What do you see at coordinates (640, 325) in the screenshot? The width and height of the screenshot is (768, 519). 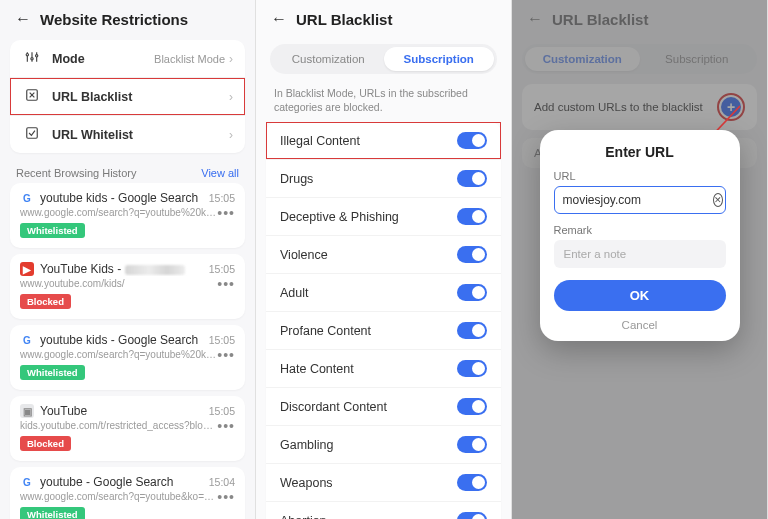 I see `cancel-button: Cancel` at bounding box center [640, 325].